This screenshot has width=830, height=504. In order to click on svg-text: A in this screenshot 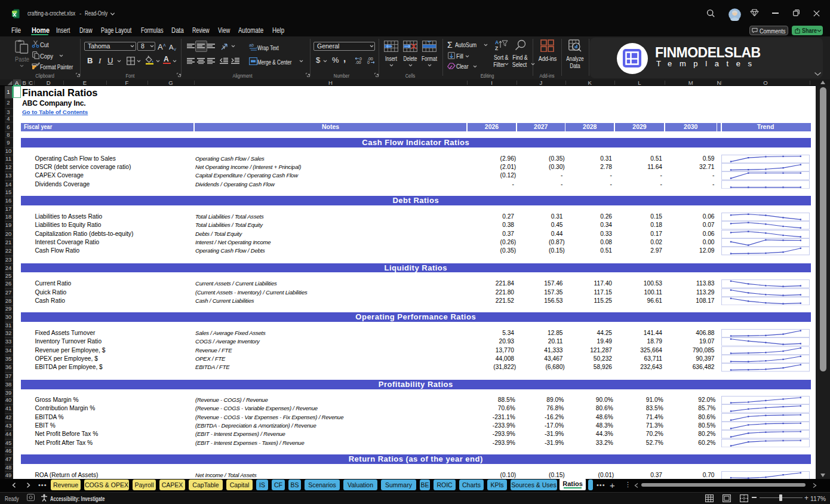, I will do `click(497, 42)`.